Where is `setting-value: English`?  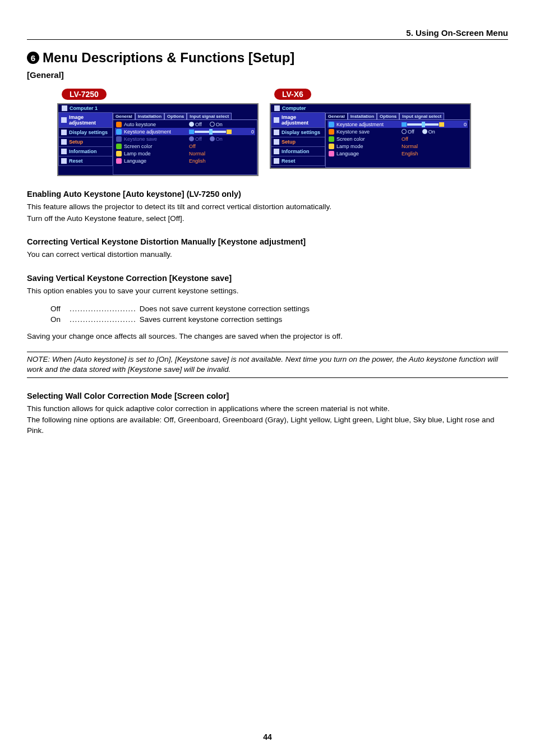
setting-value: English is located at coordinates (197, 161).